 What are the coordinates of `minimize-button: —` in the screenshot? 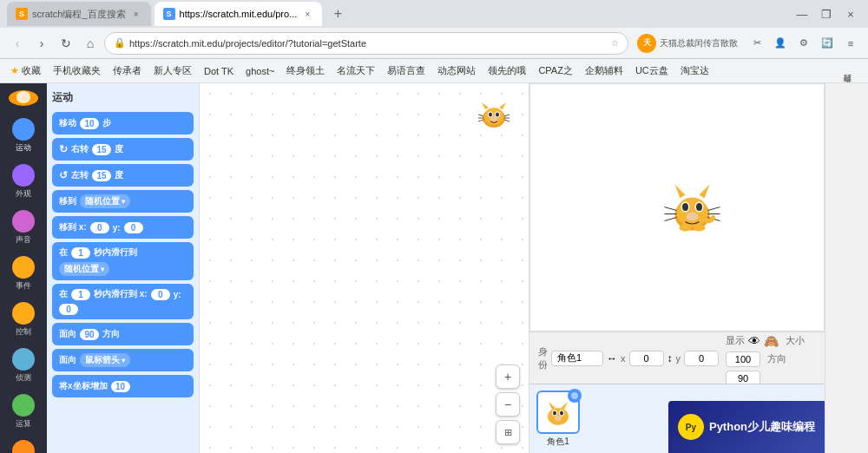 It's located at (802, 14).